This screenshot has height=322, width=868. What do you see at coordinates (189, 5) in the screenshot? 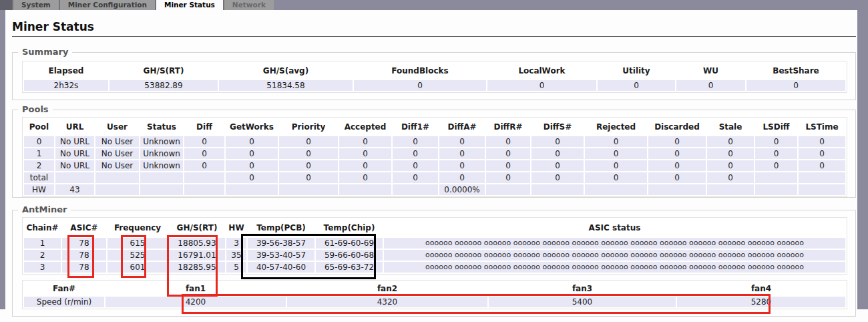
I see `tab-miner-status: Miner Status` at bounding box center [189, 5].